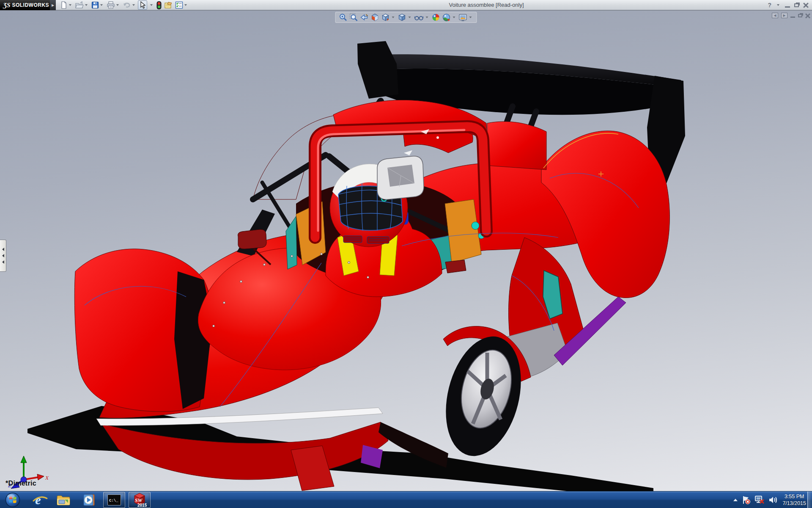 This screenshot has height=508, width=812. I want to click on hide-show-items-button, so click(422, 17).